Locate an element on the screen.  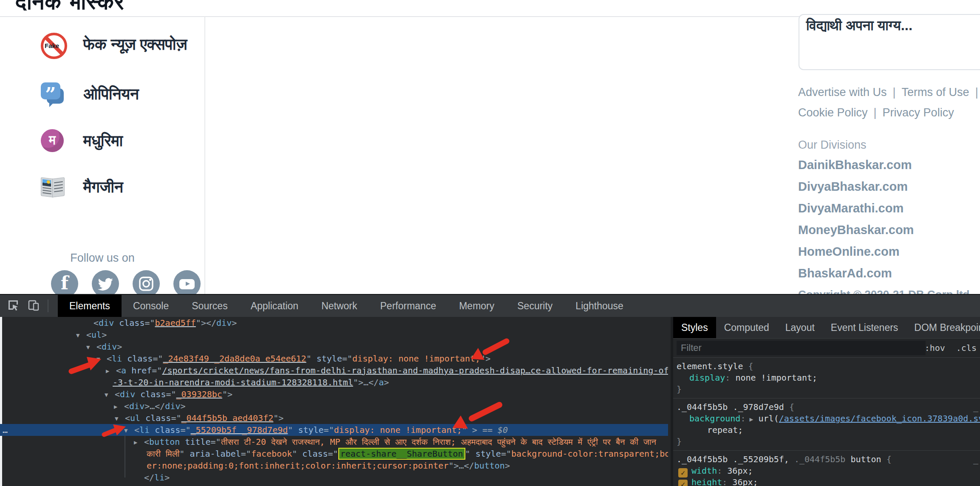
code-token is located at coordinates (152, 430).